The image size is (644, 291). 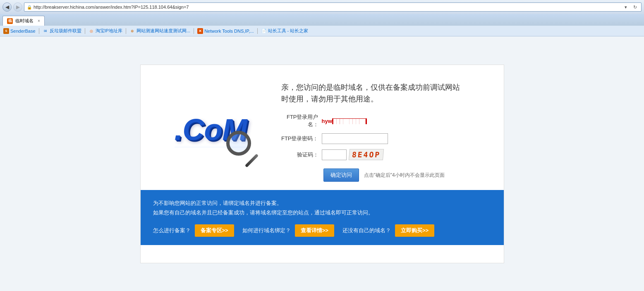 I want to click on address-text: http://breakserver.hichina.com/answer/in…, so click(x=327, y=7).